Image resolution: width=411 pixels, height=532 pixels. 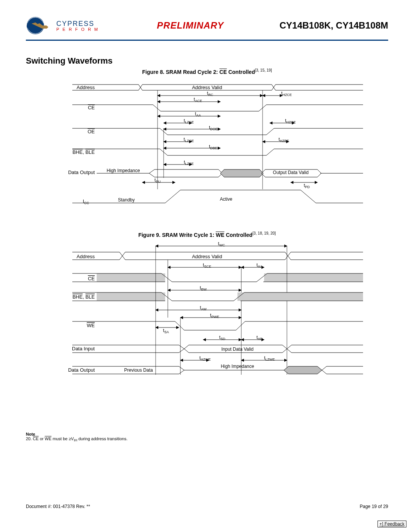 I want to click on svg-text: tAW, so click(x=203, y=308).